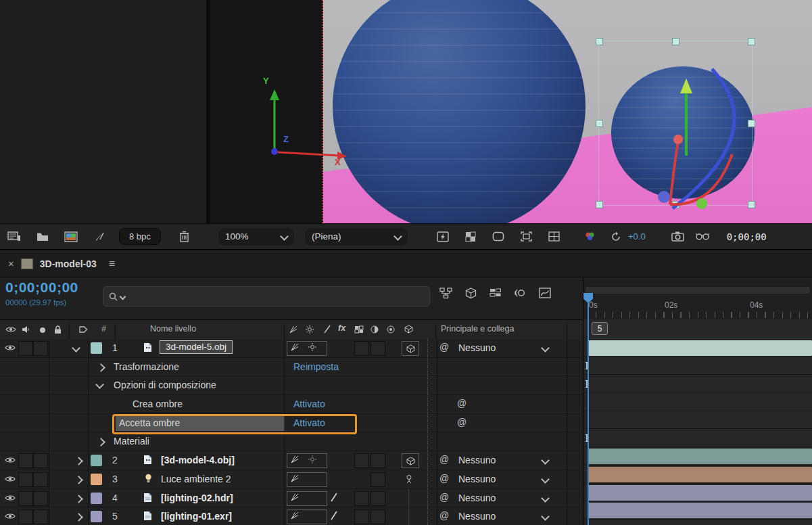 The width and height of the screenshot is (812, 525). I want to click on audio-column-speaker-icon, so click(26, 329).